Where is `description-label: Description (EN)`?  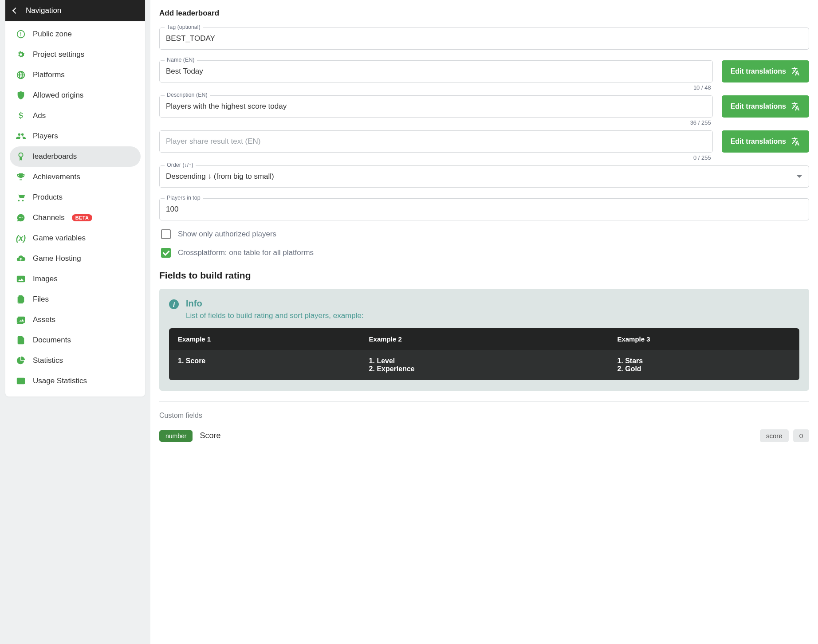
description-label: Description (EN) is located at coordinates (187, 95).